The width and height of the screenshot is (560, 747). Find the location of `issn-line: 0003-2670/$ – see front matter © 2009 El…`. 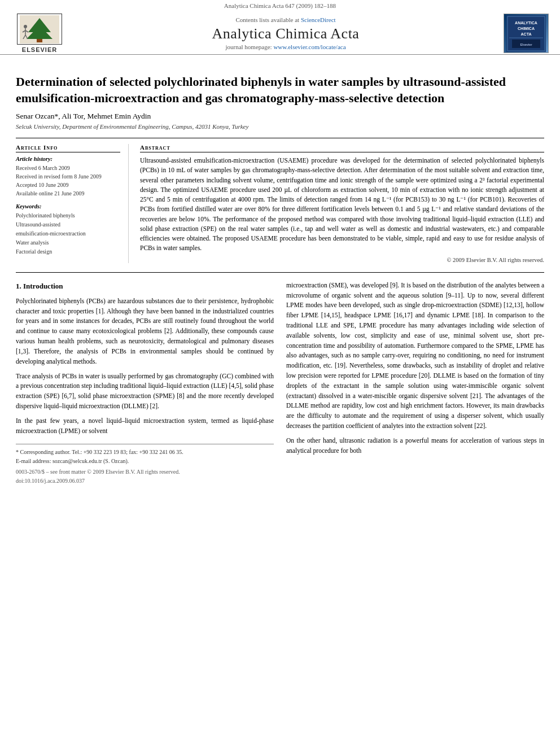

issn-line: 0003-2670/$ – see front matter © 2009 El… is located at coordinates (145, 472).